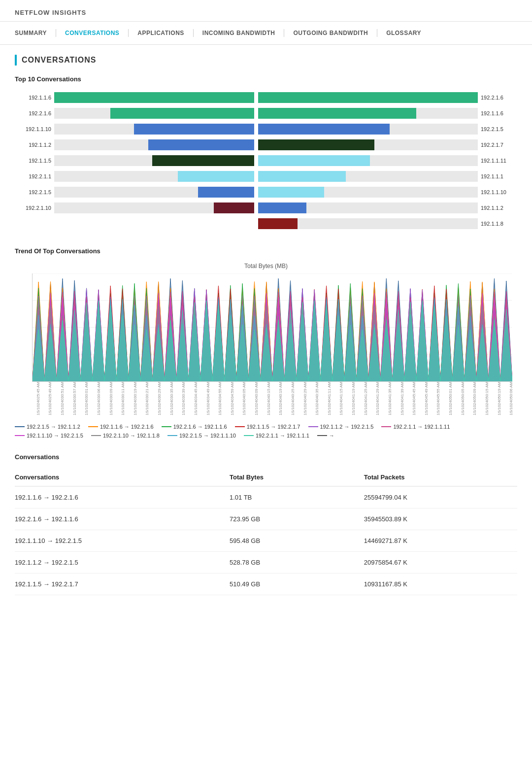 The image size is (532, 776). Describe the element at coordinates (388, 208) in the screenshot. I see `bar-row-right-7: 192.1.1.2` at that location.